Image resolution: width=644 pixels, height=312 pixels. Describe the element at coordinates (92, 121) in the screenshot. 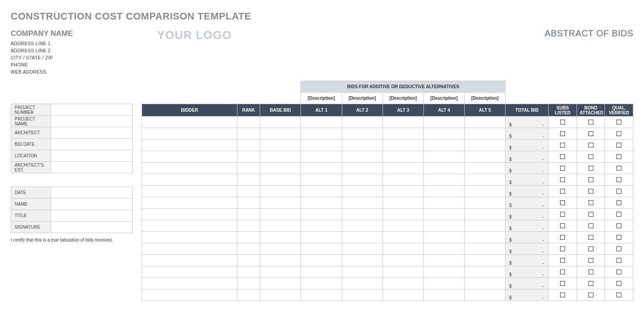

I see `value-project-name` at that location.